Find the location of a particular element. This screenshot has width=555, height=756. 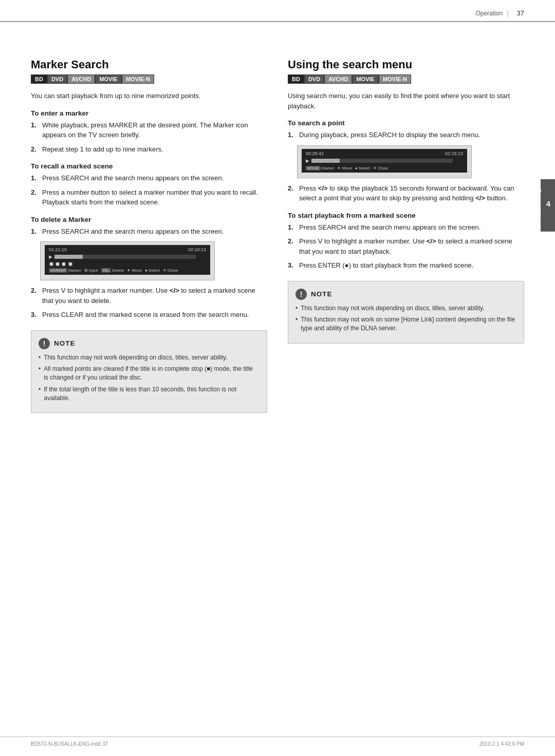

list-item: 3. Press CLEAR and the marked scene is e… is located at coordinates (149, 315).